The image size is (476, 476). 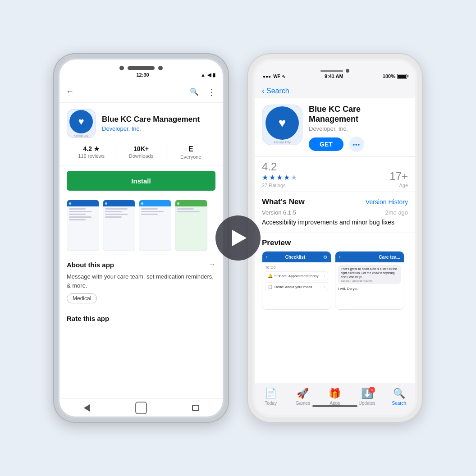 What do you see at coordinates (399, 403) in the screenshot?
I see `ios-tab-search-label: Search` at bounding box center [399, 403].